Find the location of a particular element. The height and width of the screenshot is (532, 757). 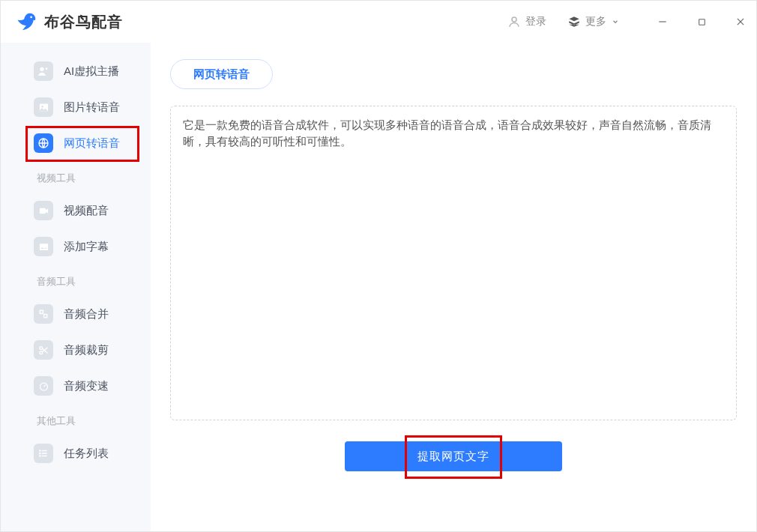

sidebar-item-label: AI虚拟主播 is located at coordinates (91, 72).